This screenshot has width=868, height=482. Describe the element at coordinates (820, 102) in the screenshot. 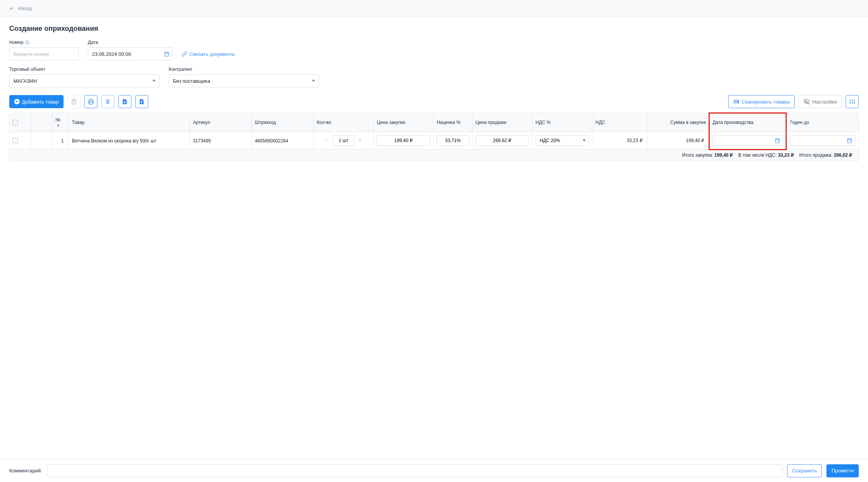

I see `settings-button: Настройки` at that location.